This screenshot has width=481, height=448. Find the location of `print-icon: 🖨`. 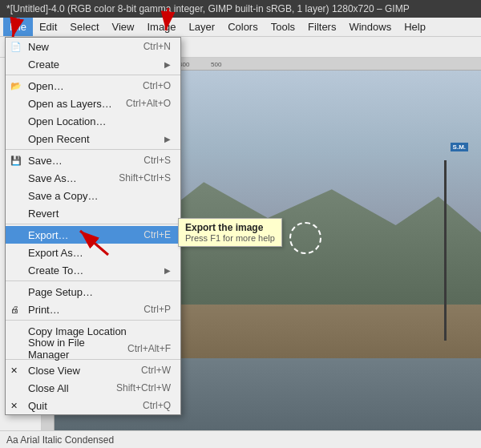

print-icon: 🖨 is located at coordinates (14, 309).